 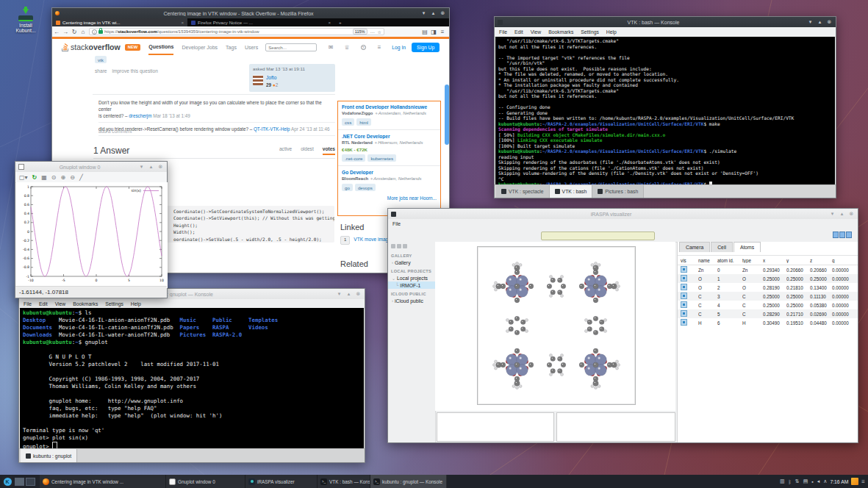 I want to click on inbox-icon: ✉, so click(x=331, y=47).